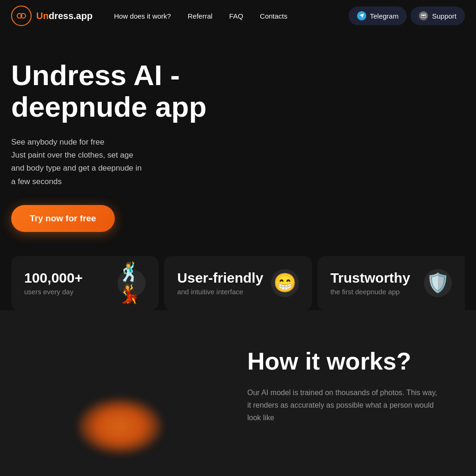 This screenshot has width=476, height=476. Describe the element at coordinates (444, 16) in the screenshot. I see `support-label: Support` at that location.